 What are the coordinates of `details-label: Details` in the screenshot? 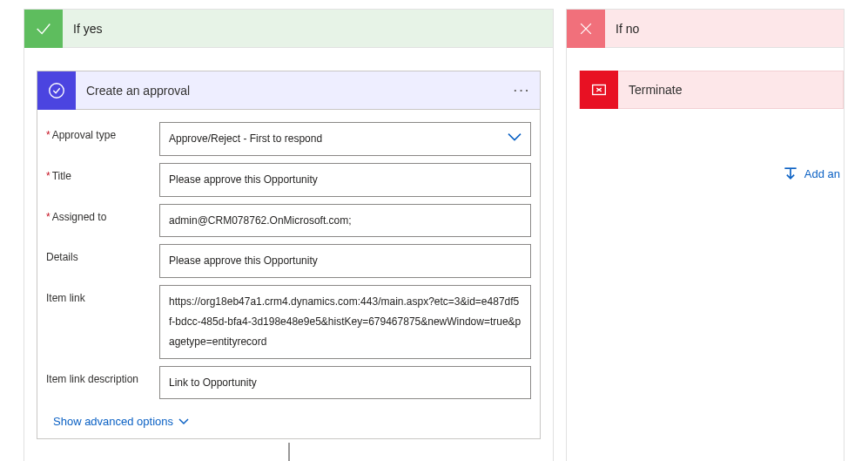 It's located at (103, 254).